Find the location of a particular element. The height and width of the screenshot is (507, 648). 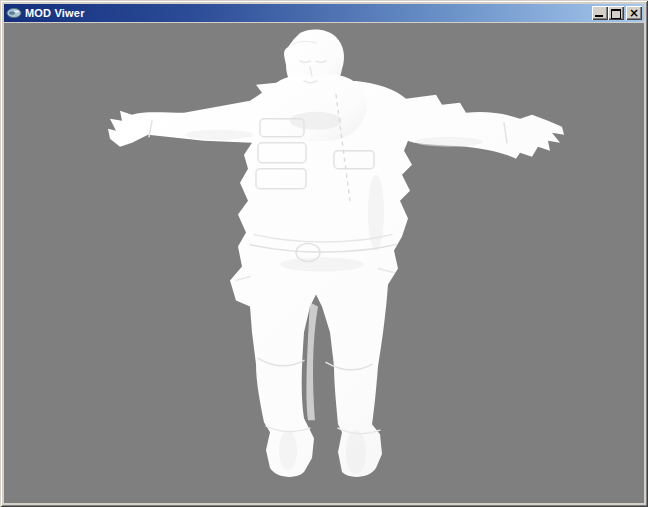

close-icon: × is located at coordinates (634, 13).